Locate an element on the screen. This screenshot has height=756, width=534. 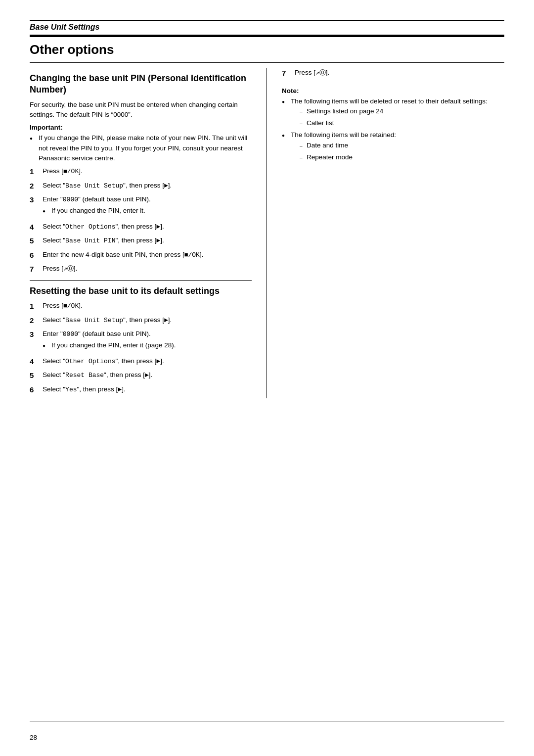
section-title: Other options is located at coordinates (267, 49).